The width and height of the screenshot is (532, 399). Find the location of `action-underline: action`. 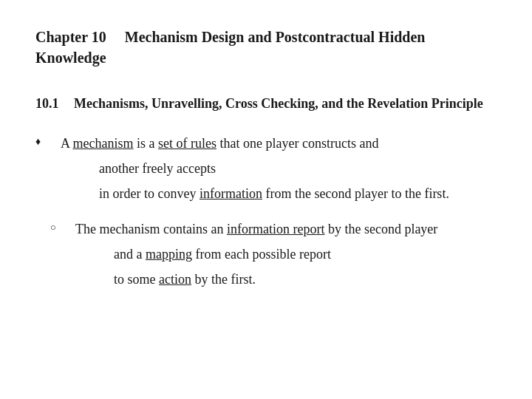

action-underline: action is located at coordinates (175, 279).